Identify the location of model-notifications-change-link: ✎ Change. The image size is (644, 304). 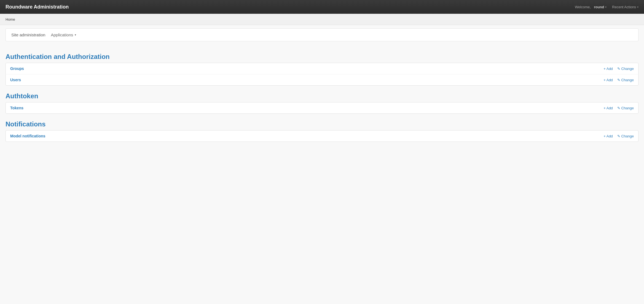
(626, 136).